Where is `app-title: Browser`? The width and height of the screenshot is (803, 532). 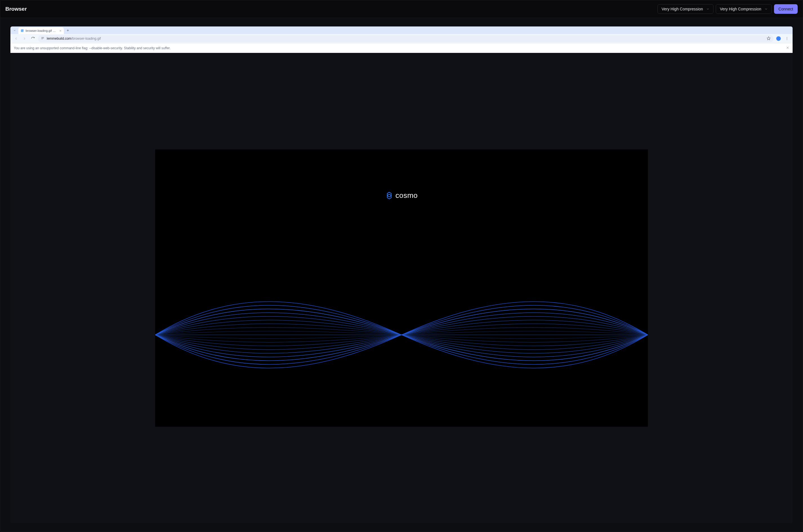 app-title: Browser is located at coordinates (16, 9).